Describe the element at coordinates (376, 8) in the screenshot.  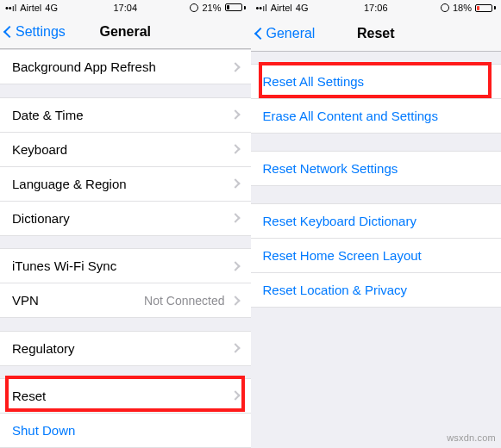
I see `status-bar: ••ıl Airtel 4G 17:06 18%` at that location.